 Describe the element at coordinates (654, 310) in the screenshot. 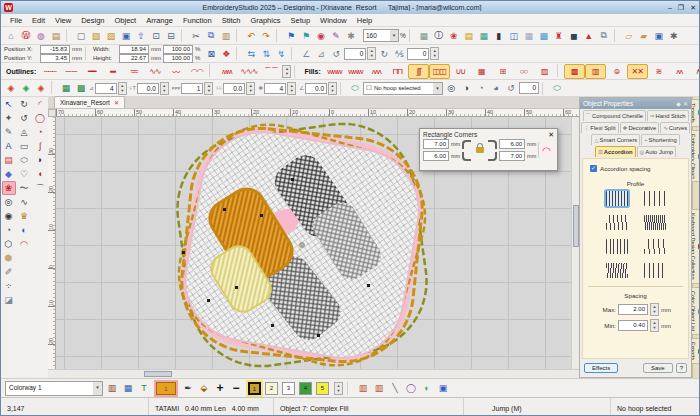

I see `max-spacing-stepper: ▲▼` at that location.